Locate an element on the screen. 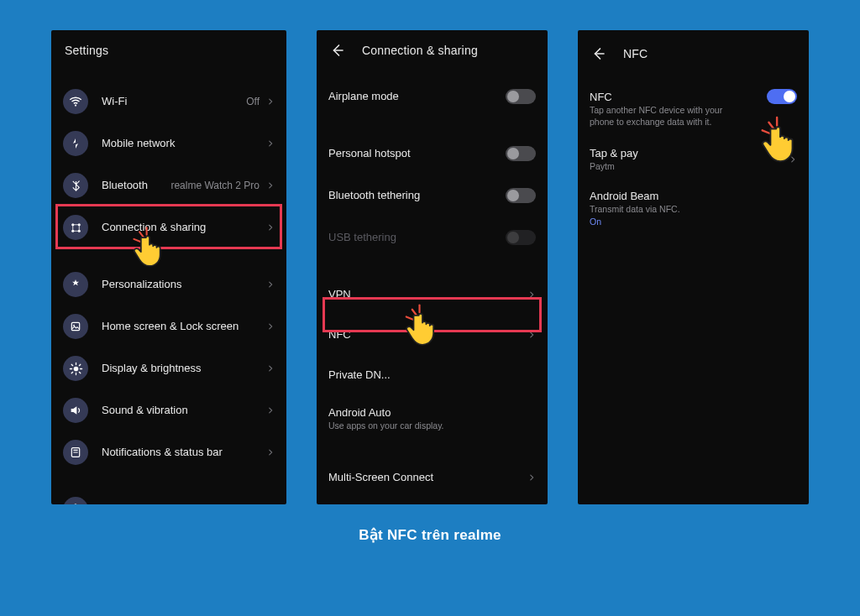 Image resolution: width=860 pixels, height=616 pixels. settings-title: Settings is located at coordinates (87, 50).